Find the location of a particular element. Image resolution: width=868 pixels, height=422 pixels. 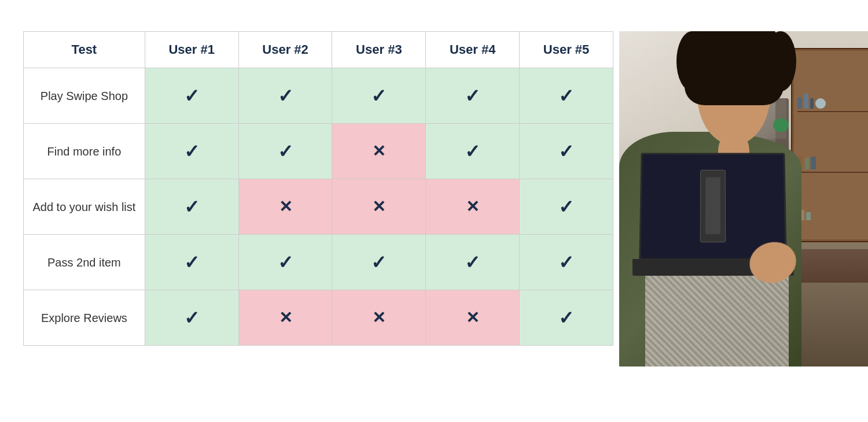

test-name-cell: Explore Reviews is located at coordinates (84, 318).